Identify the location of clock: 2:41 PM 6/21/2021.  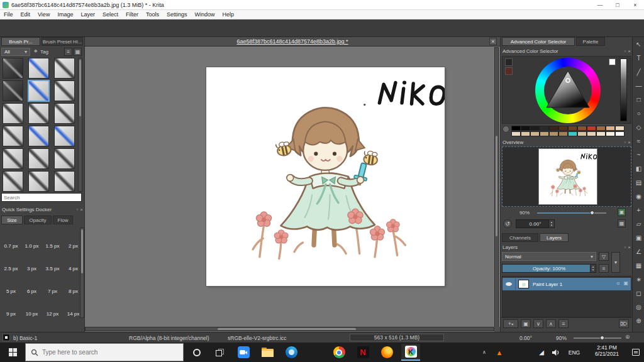
(607, 353).